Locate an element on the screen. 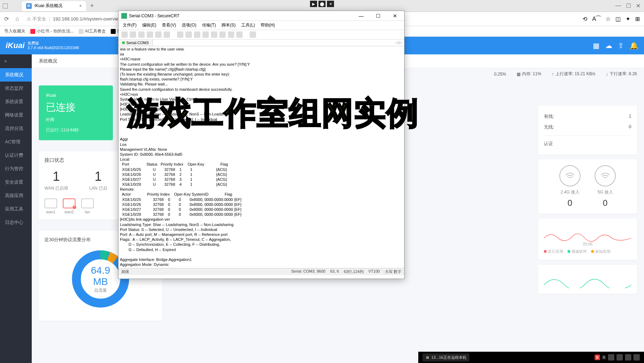 The width and height of the screenshot is (644, 363). crt-tab-status-icon is located at coordinates (123, 43).